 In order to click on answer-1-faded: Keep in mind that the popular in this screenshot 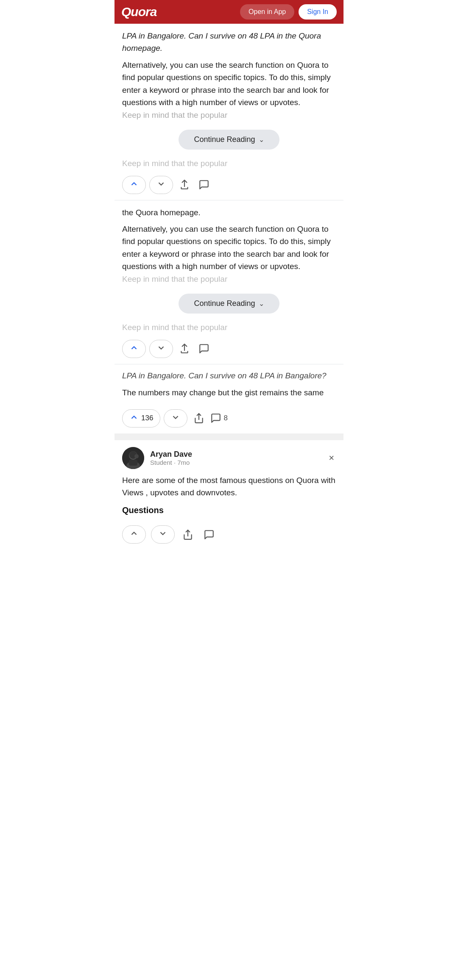, I will do `click(175, 115)`.